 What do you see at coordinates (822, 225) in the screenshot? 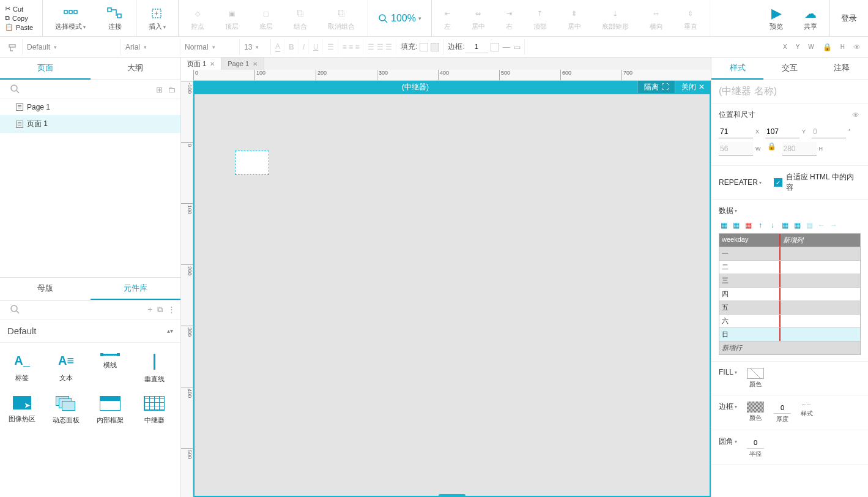
I see `data-left-icon: ←` at bounding box center [822, 225].